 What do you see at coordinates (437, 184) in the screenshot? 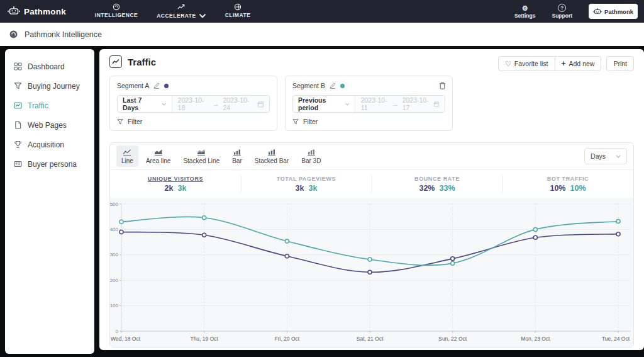
I see `metric-bounce-rate: BOUNCE RATE 32%33%` at bounding box center [437, 184].